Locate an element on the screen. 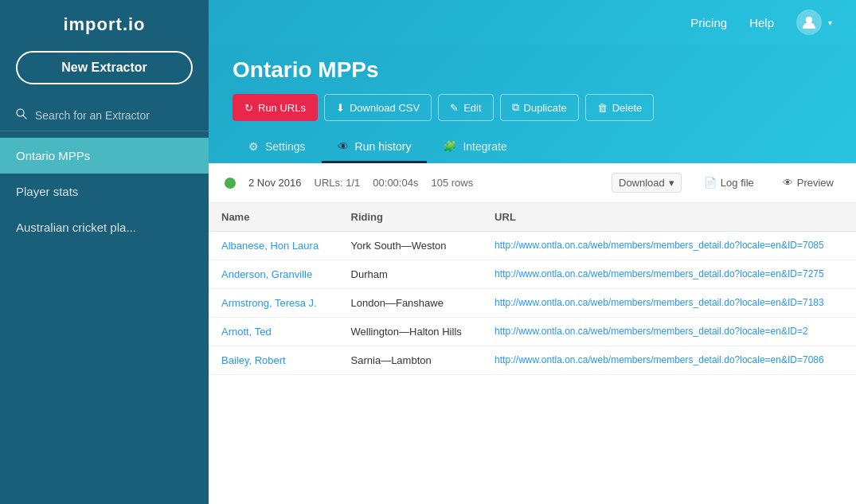 Image resolution: width=856 pixels, height=504 pixels. run-duration: 00:00:04s is located at coordinates (395, 183).